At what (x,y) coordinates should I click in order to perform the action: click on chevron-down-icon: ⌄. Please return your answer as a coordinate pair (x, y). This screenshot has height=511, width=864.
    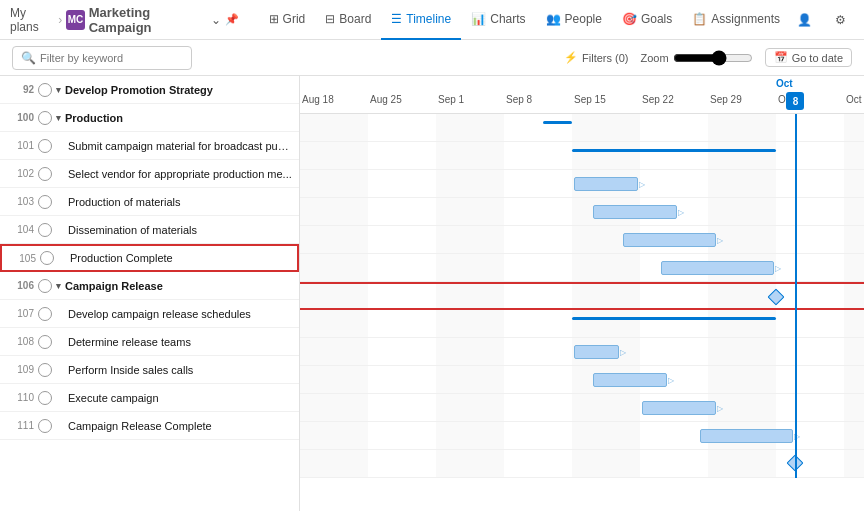
    Looking at the image, I should click on (216, 20).